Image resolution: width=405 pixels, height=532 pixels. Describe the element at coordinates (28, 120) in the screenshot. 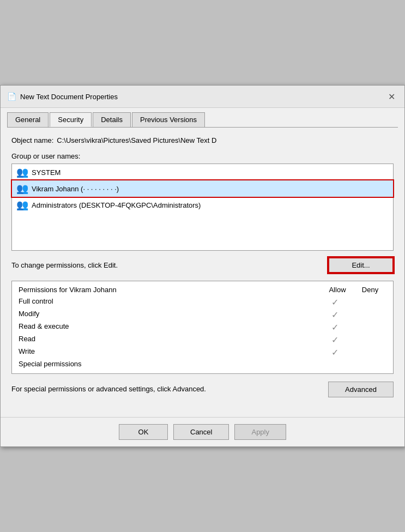

I see `tab-general: General` at that location.